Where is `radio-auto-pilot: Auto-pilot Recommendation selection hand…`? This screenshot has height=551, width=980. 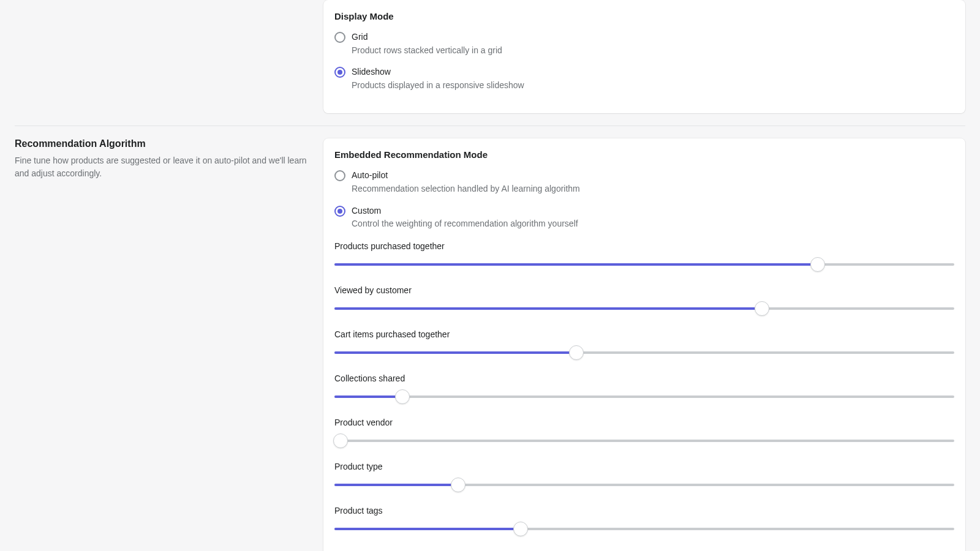 radio-auto-pilot: Auto-pilot Recommendation selection hand… is located at coordinates (644, 182).